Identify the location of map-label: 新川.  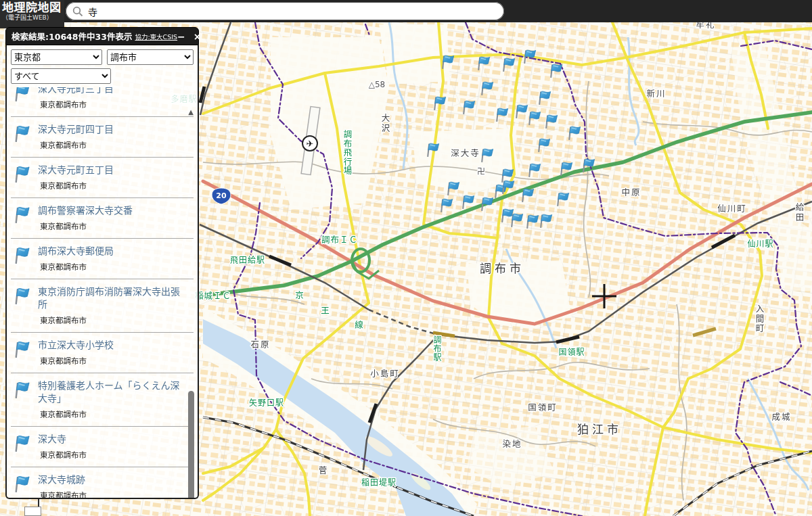
(656, 93).